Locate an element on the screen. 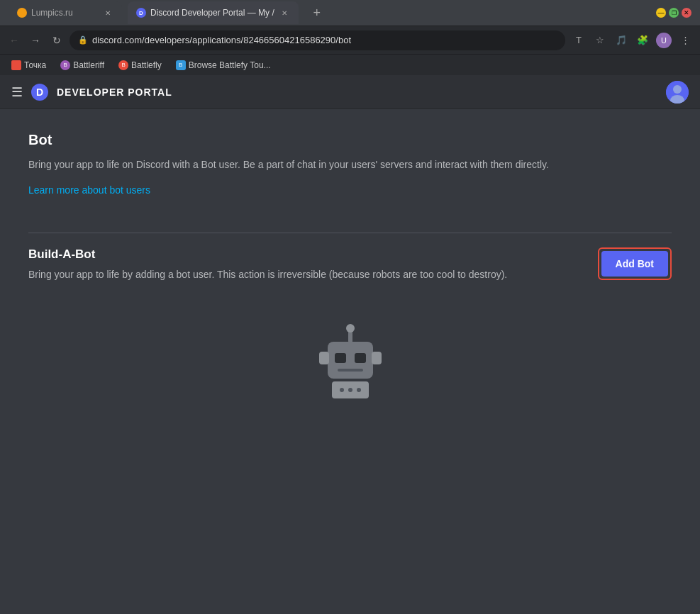 The width and height of the screenshot is (700, 614). hamburger-menu-button: ☰ is located at coordinates (17, 92).